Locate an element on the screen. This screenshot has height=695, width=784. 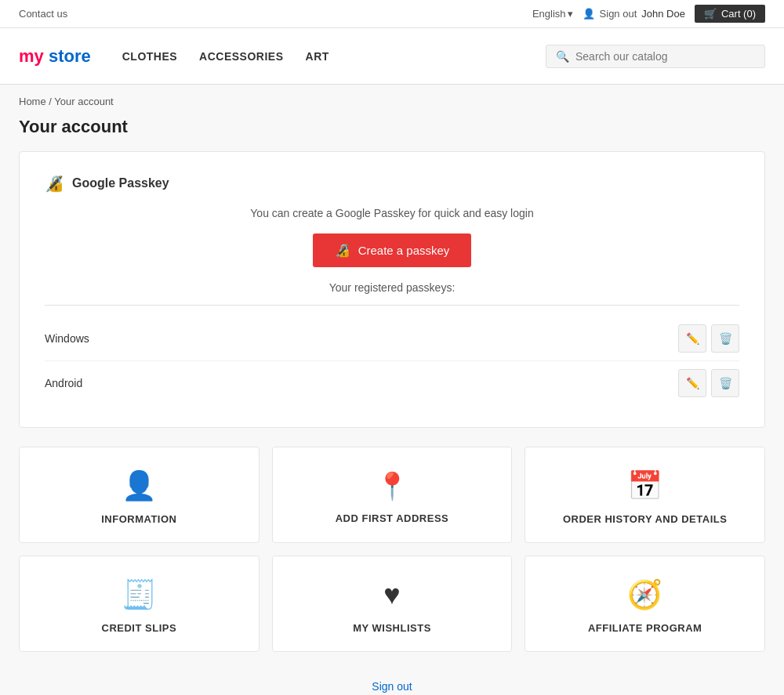
tile-add-first-address: 📍 ADD FIRST ADDRESS is located at coordinates (392, 495).